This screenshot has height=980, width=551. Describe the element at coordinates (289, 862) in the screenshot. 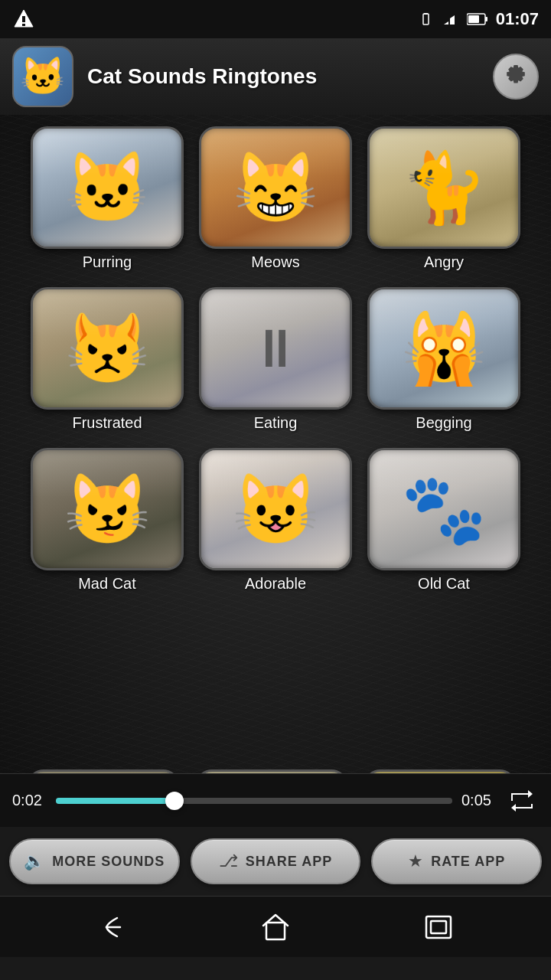

I see `share-app-label: SHARE APP` at that location.